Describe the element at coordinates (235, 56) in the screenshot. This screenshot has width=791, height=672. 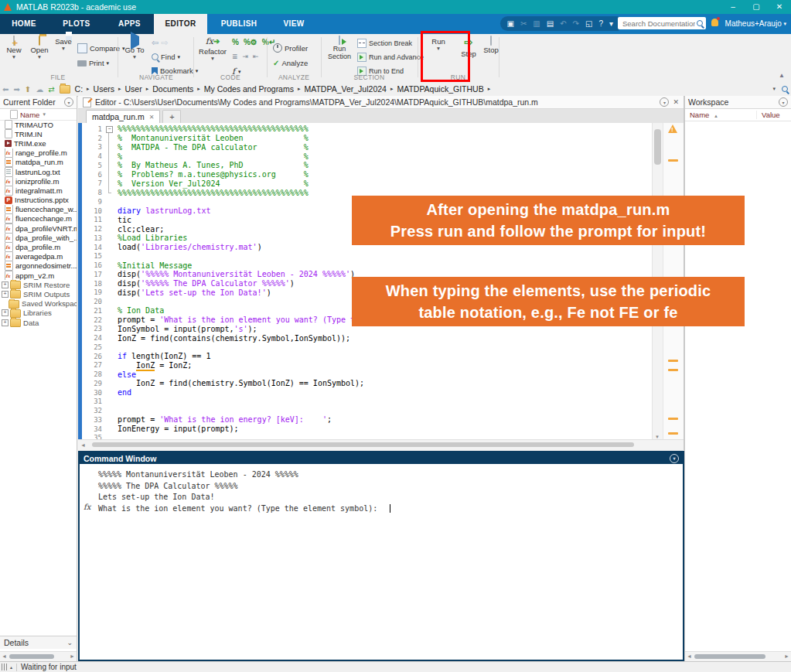
I see `smart-indent-icon: ≣` at that location.